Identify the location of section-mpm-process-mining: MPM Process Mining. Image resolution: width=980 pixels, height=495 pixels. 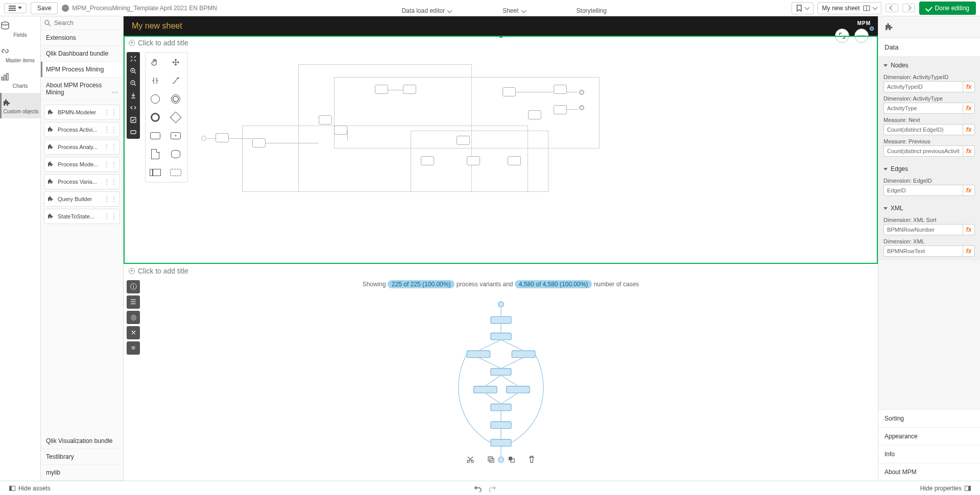
(82, 69).